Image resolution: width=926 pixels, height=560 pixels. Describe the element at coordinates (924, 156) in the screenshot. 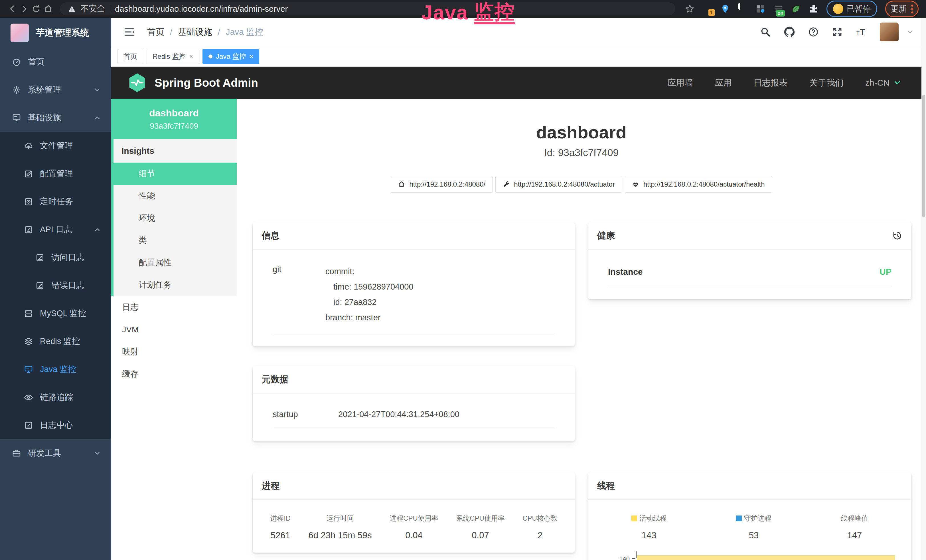

I see `scrollbar-thumb` at that location.